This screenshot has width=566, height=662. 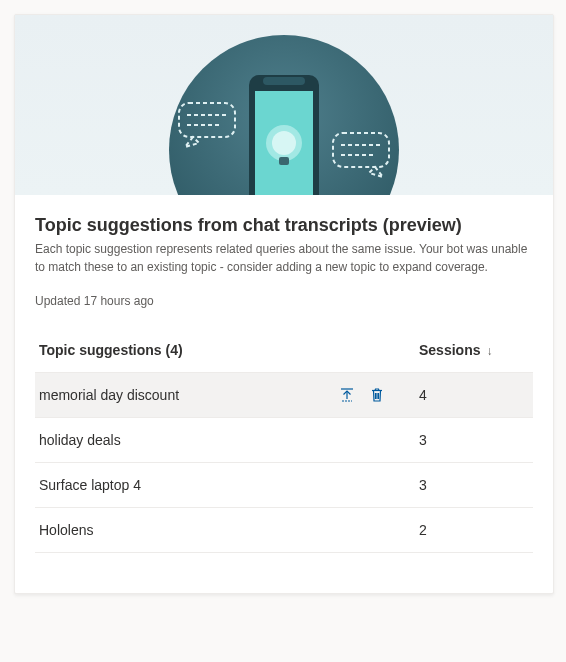 I want to click on session-count: 2, so click(x=474, y=530).